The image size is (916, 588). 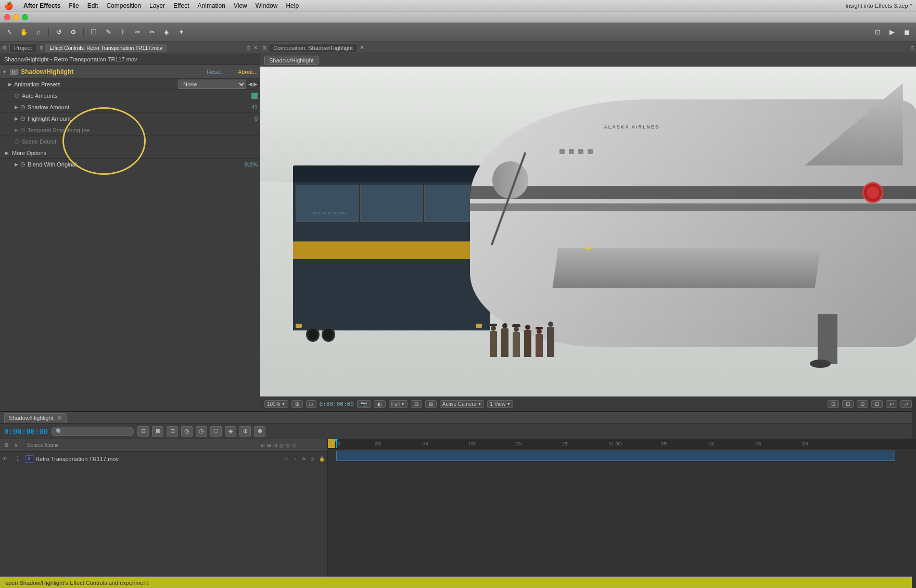 I want to click on lc-motion-blur: ◎, so click(x=313, y=459).